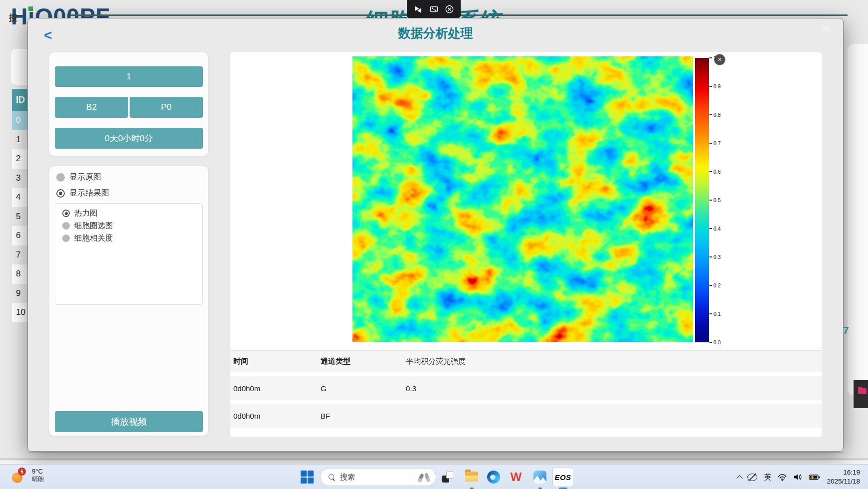  Describe the element at coordinates (826, 29) in the screenshot. I see `dialog-close-icon: ✕` at that location.